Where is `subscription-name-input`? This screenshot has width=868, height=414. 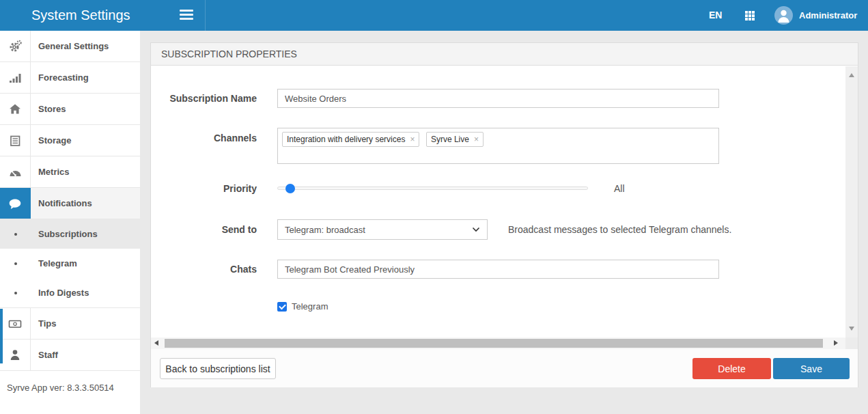 subscription-name-input is located at coordinates (499, 98).